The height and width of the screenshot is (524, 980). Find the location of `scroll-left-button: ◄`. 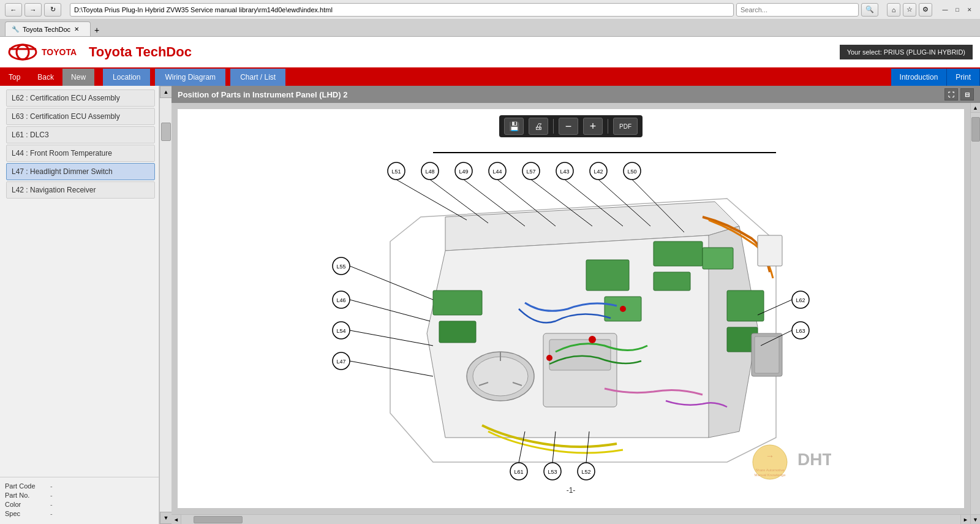

scroll-left-button: ◄ is located at coordinates (176, 520).